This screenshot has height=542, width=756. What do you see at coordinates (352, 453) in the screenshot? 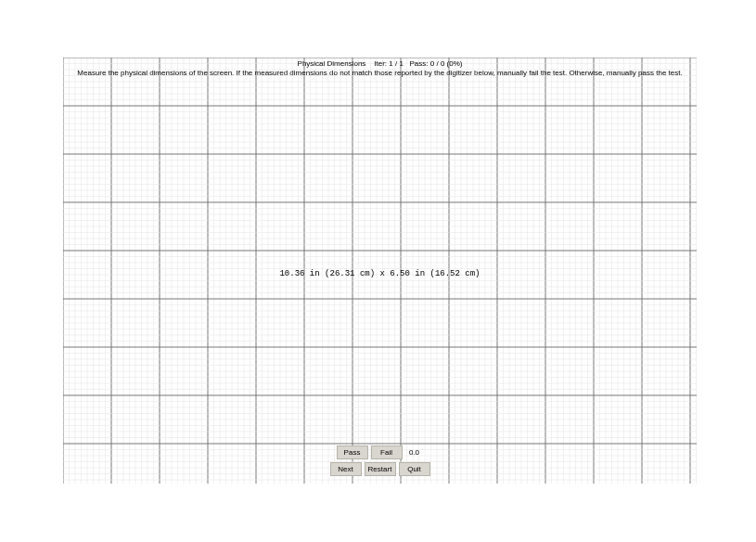
I see `pass-button: Pass` at bounding box center [352, 453].